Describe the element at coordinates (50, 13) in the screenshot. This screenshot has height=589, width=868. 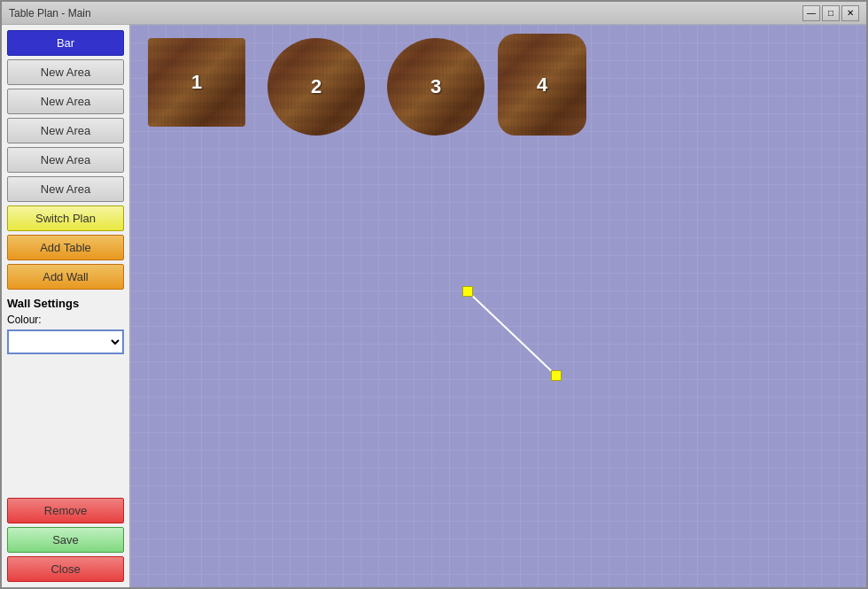
I see `window-title: Table Plan - Main` at that location.